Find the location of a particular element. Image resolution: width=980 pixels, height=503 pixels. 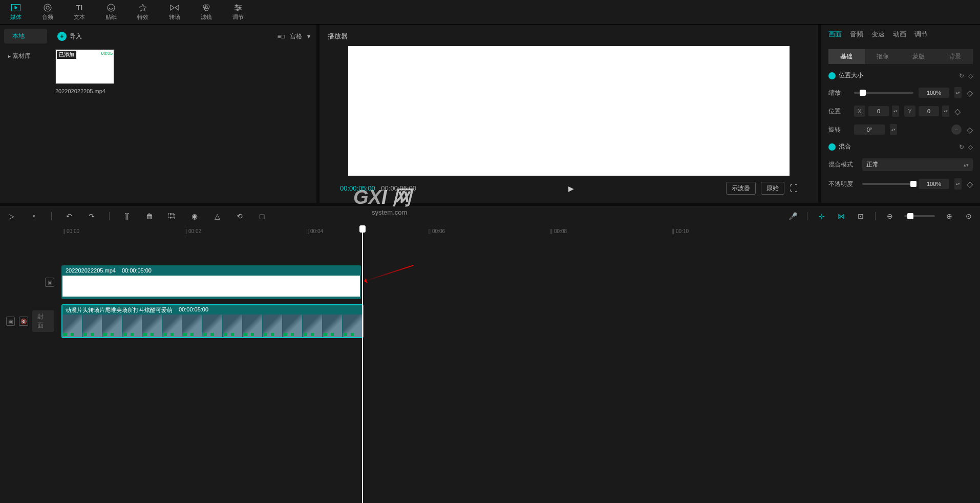

x-spinner: ▴▾ is located at coordinates (896, 111).